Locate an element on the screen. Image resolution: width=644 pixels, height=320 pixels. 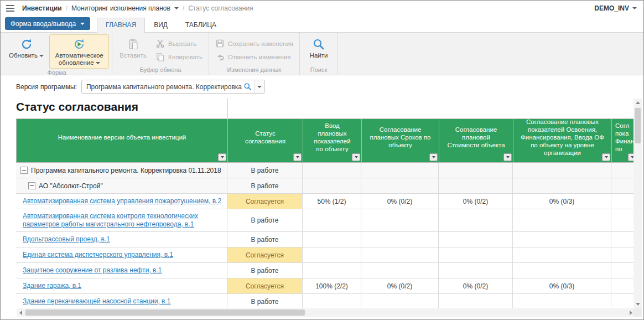
refresh-icon is located at coordinates (27, 44).